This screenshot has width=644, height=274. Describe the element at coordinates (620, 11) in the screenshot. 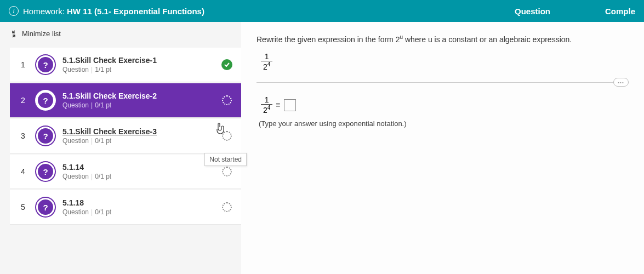

I see `header-right-truncated: Comple` at that location.